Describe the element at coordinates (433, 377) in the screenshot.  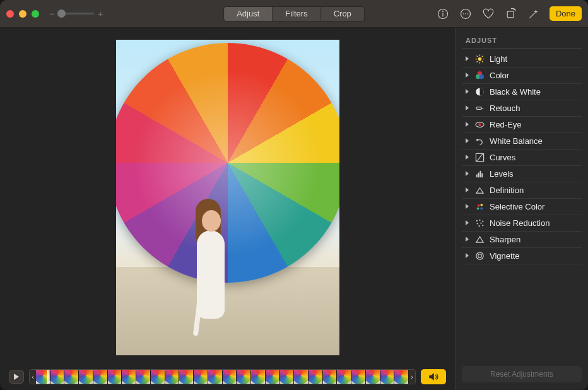
I see `volume-button` at that location.